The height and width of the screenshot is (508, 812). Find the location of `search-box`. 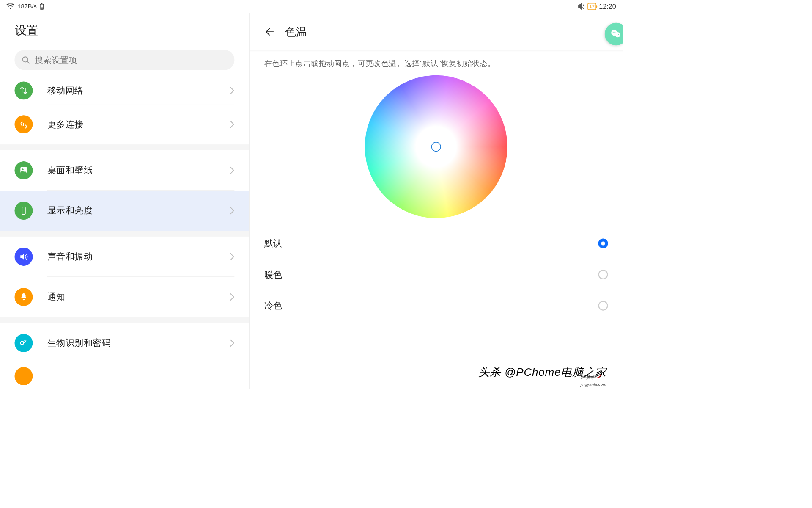

search-box is located at coordinates (125, 60).